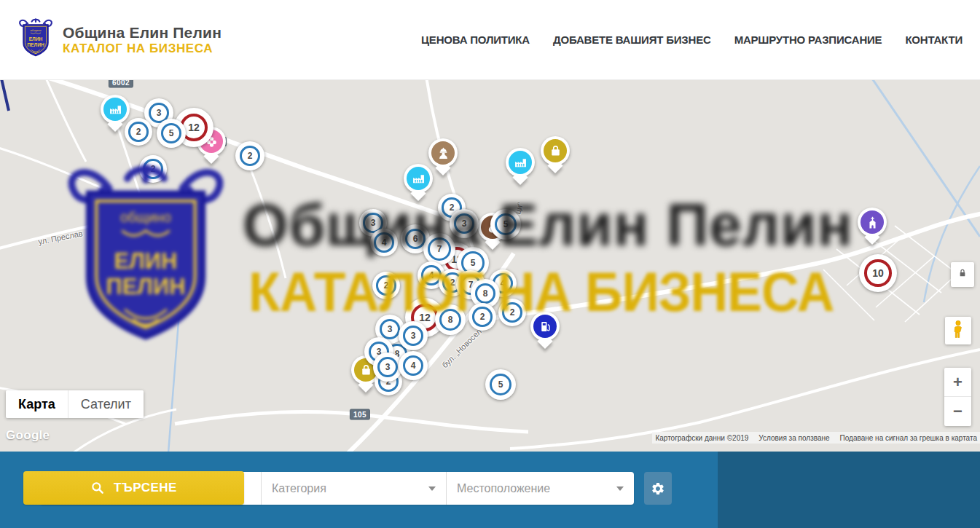  Describe the element at coordinates (958, 331) in the screenshot. I see `pegman-icon` at that location.